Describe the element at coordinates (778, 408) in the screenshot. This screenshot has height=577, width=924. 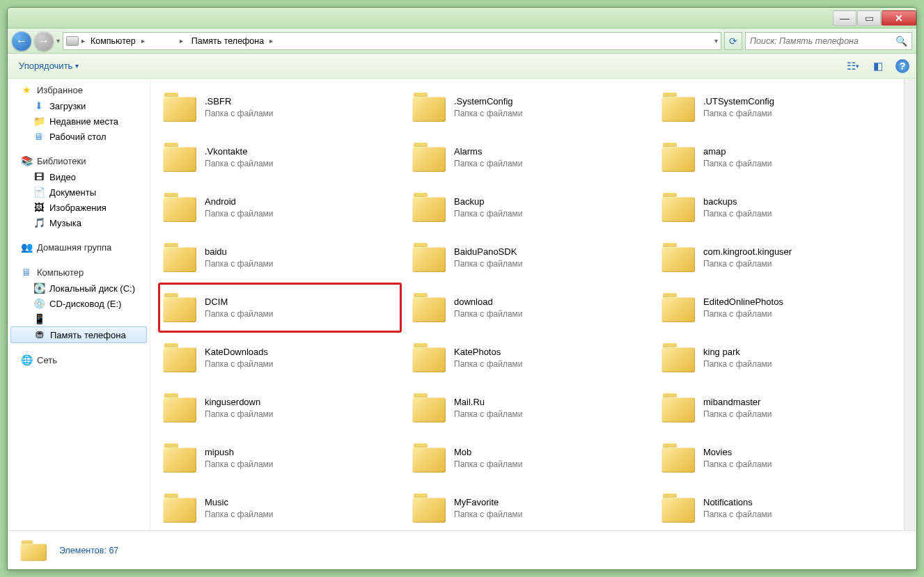
I see `folder-item: mibandmasterПапка с файлами` at that location.